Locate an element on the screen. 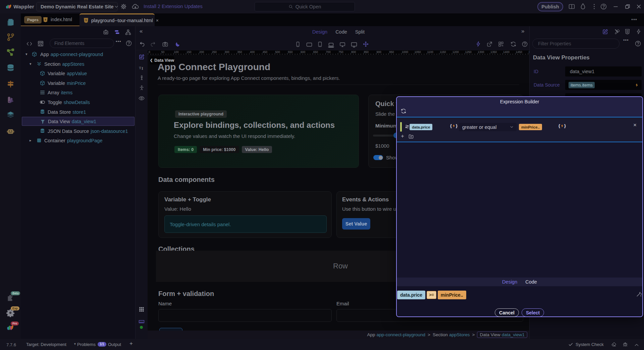  select-button: Select is located at coordinates (533, 313).